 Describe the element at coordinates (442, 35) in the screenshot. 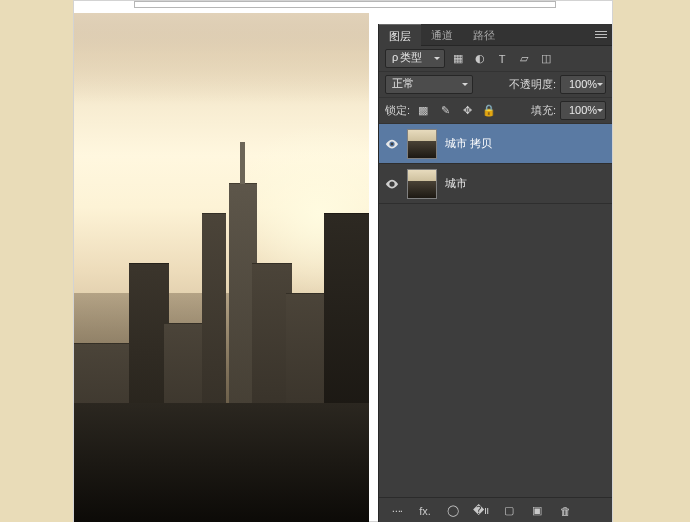

I see `tab-channels: 通道` at that location.